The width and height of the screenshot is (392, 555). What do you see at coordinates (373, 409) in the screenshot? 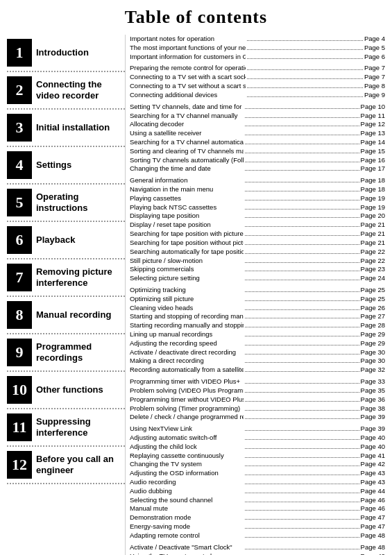
I see `toc-page: Page 38` at bounding box center [373, 409].